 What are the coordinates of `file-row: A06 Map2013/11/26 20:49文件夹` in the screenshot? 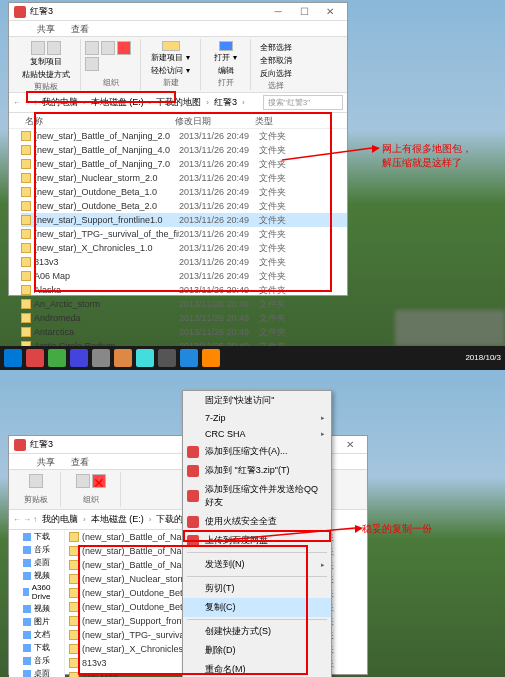 It's located at (184, 276).